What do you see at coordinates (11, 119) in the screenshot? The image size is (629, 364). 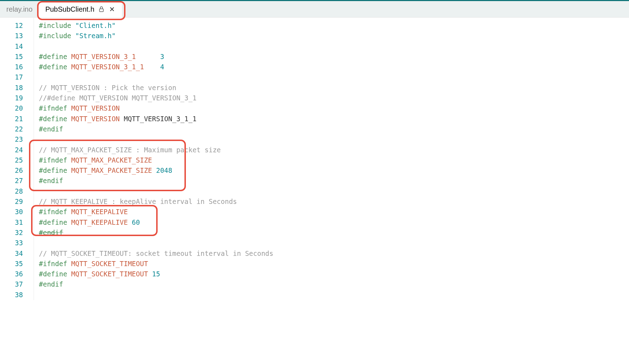 I see `line-number: 21` at bounding box center [11, 119].